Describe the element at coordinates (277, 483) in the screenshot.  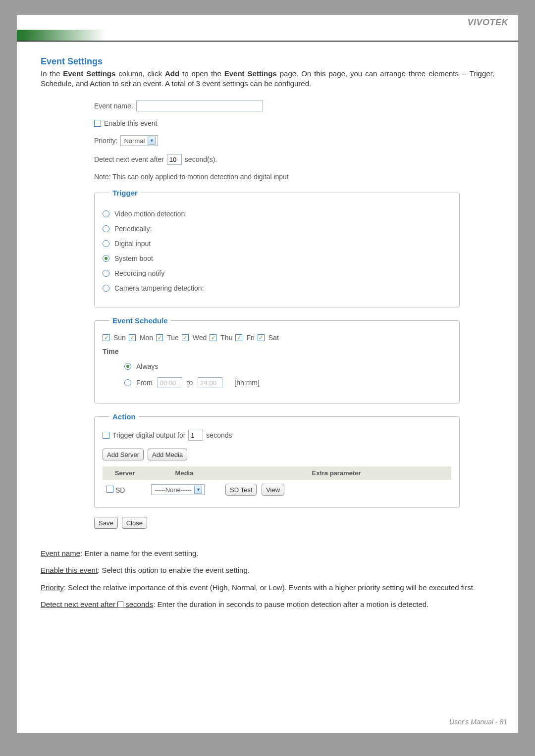
I see `action-table: Server Media Extra parameter ✓ SD -----N…` at that location.